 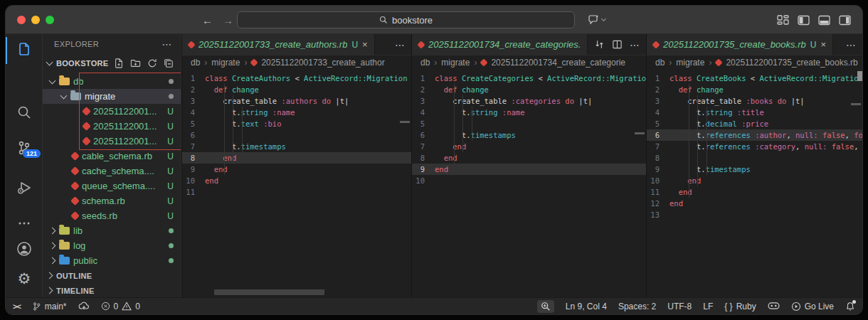 I want to click on project-section-title: BOOKSTORE, so click(x=83, y=63).